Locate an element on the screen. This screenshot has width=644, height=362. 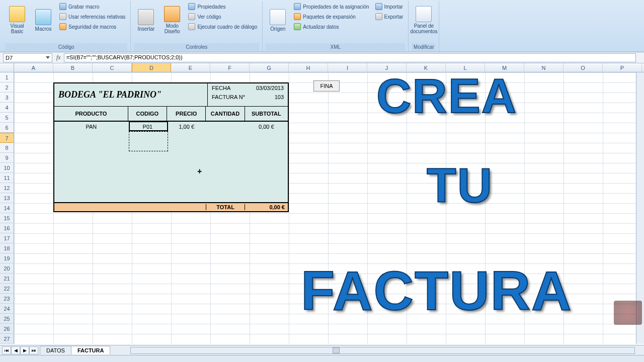
row-headers: 1234567891011121314151617181920212223242… is located at coordinates (7, 208).